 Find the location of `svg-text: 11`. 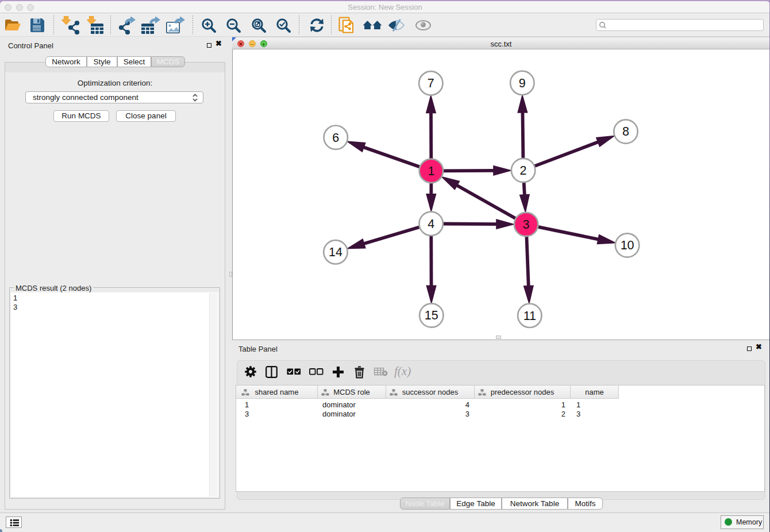

svg-text: 11 is located at coordinates (530, 316).